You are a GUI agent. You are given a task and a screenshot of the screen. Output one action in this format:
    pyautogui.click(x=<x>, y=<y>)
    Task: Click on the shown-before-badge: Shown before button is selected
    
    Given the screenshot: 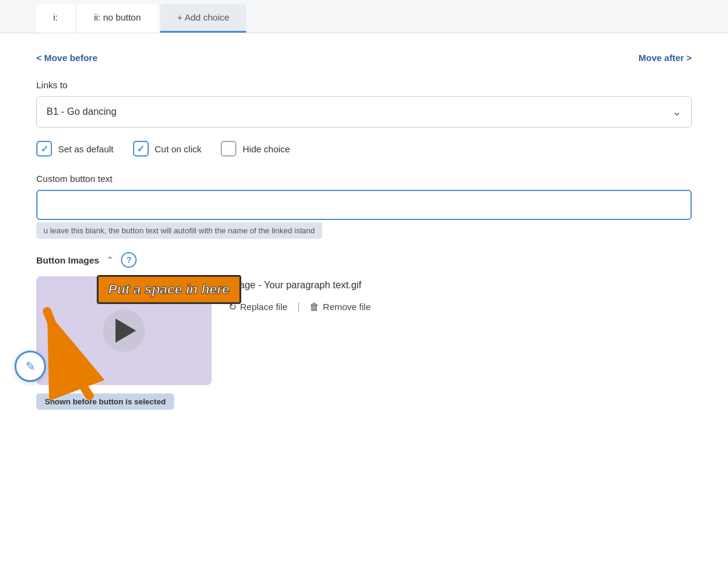 What is the action you would take?
    pyautogui.click(x=105, y=401)
    